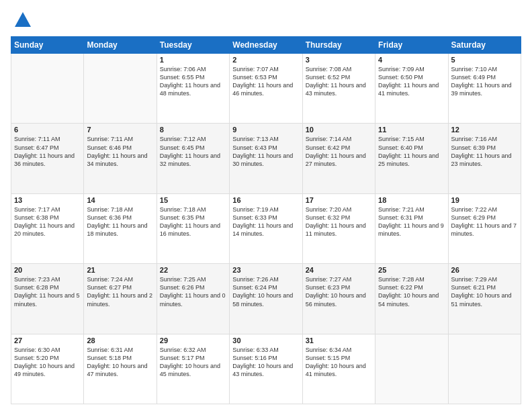 This screenshot has height=411, width=532. What do you see at coordinates (411, 82) in the screenshot?
I see `day-info: Sunrise: 7:09 AM Sunset: 6:50 PM Dayligh…` at bounding box center [411, 82].